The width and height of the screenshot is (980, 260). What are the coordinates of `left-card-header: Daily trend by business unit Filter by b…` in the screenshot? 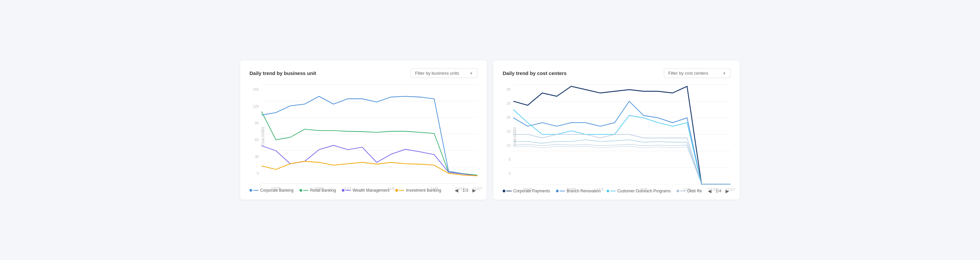 It's located at (364, 73).